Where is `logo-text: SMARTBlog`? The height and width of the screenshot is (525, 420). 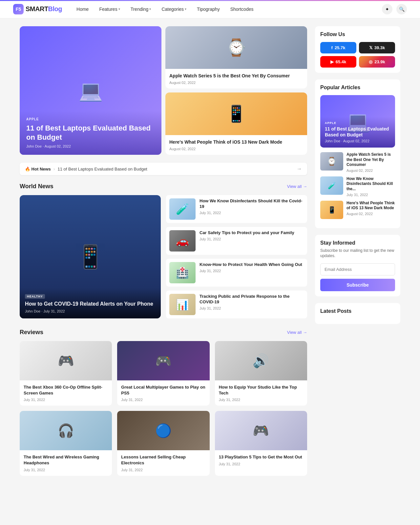 logo-text: SMARTBlog is located at coordinates (44, 9).